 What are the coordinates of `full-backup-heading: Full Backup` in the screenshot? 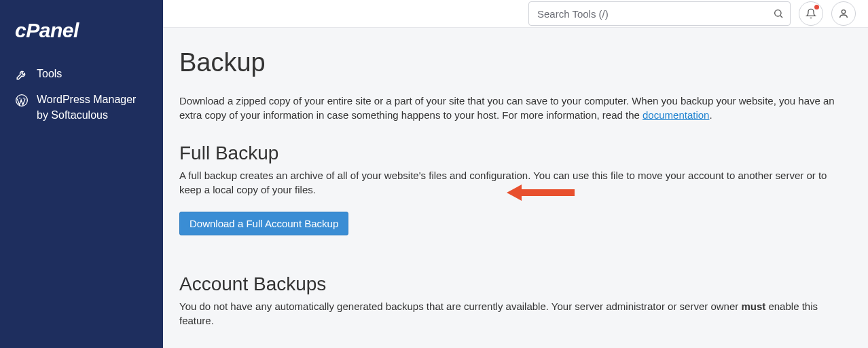 It's located at (516, 153).